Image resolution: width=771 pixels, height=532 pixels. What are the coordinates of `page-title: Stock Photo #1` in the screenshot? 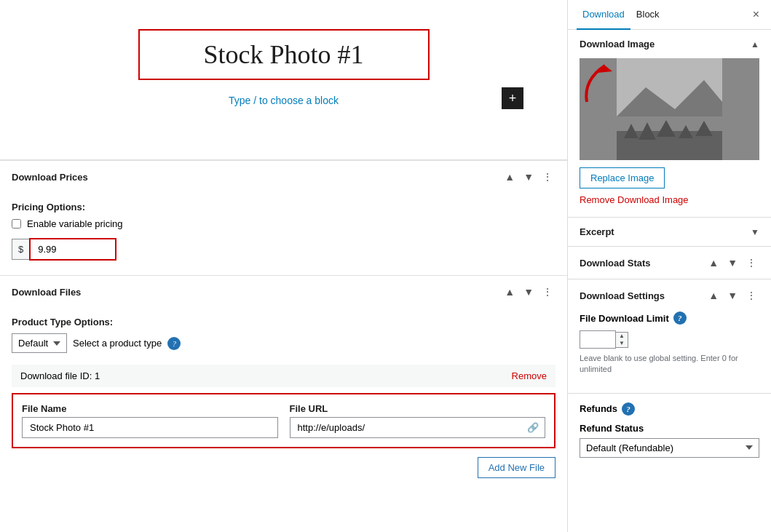 It's located at (283, 55).